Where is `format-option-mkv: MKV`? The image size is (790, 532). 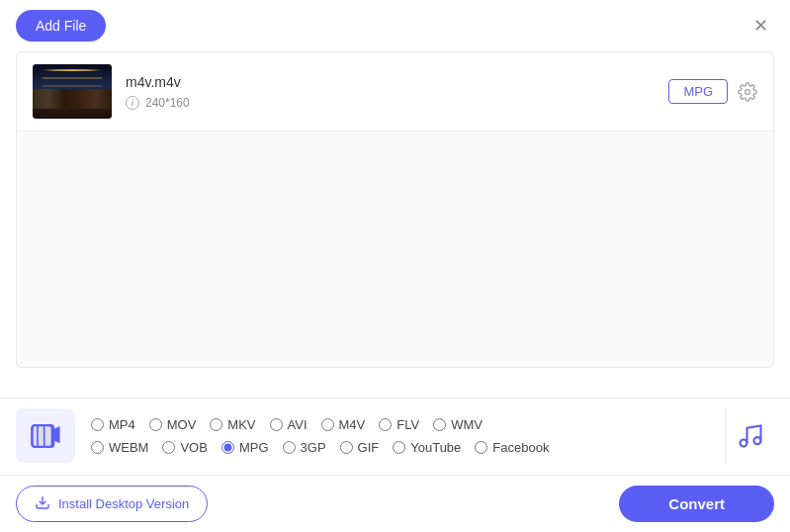
format-option-mkv: MKV is located at coordinates (232, 425).